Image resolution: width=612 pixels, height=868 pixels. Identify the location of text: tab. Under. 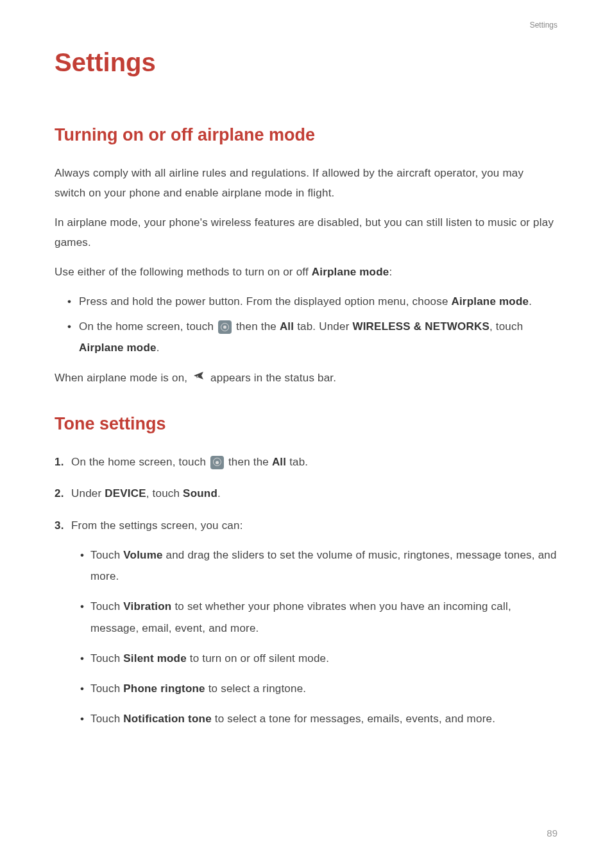
(323, 326).